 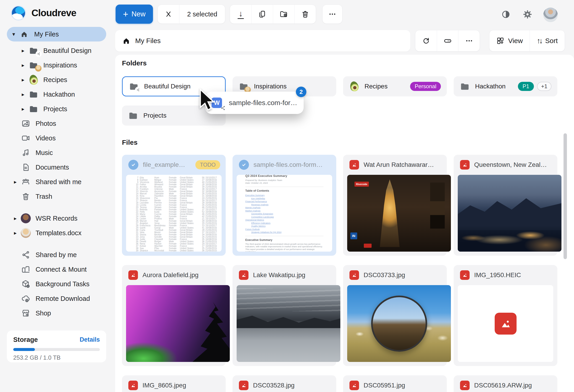 I want to click on settings-button, so click(x=528, y=14).